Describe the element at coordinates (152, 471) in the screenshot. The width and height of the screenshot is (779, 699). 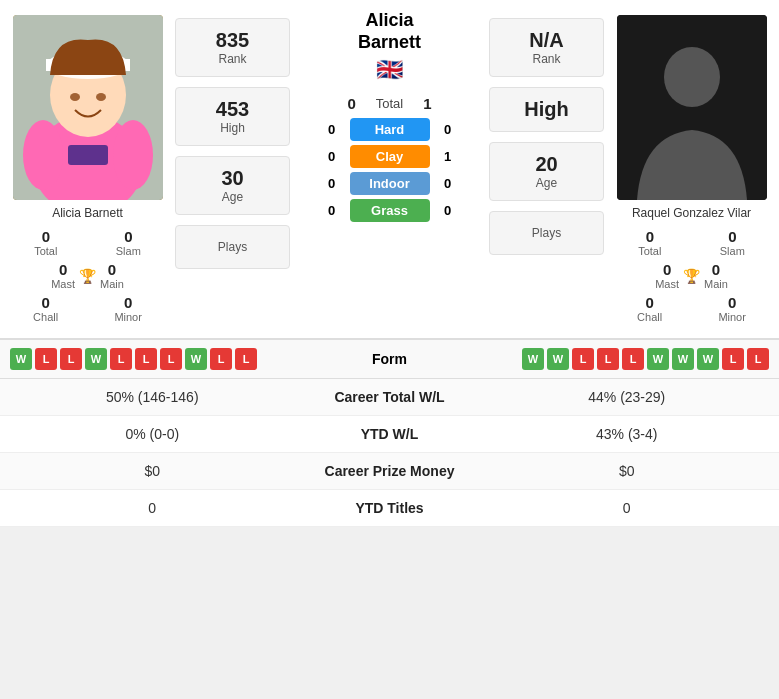
I see `stats-left-value: $0` at that location.